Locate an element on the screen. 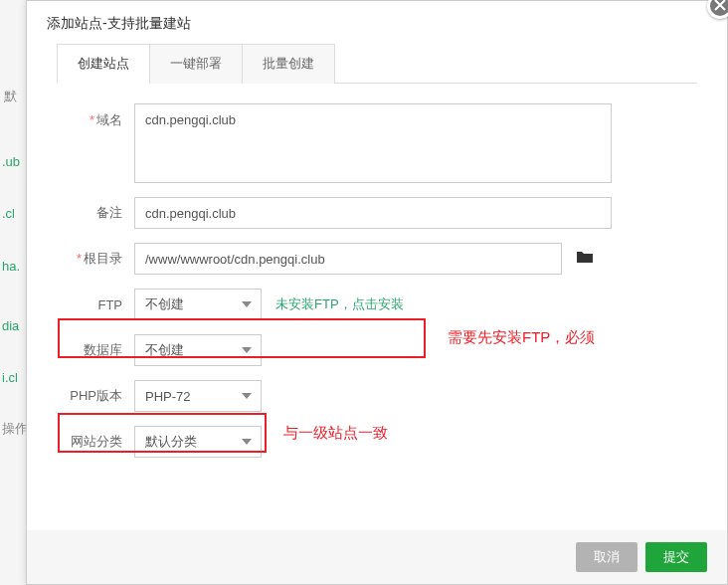 The image size is (728, 585). category-select-value: 默认分类 is located at coordinates (198, 442).